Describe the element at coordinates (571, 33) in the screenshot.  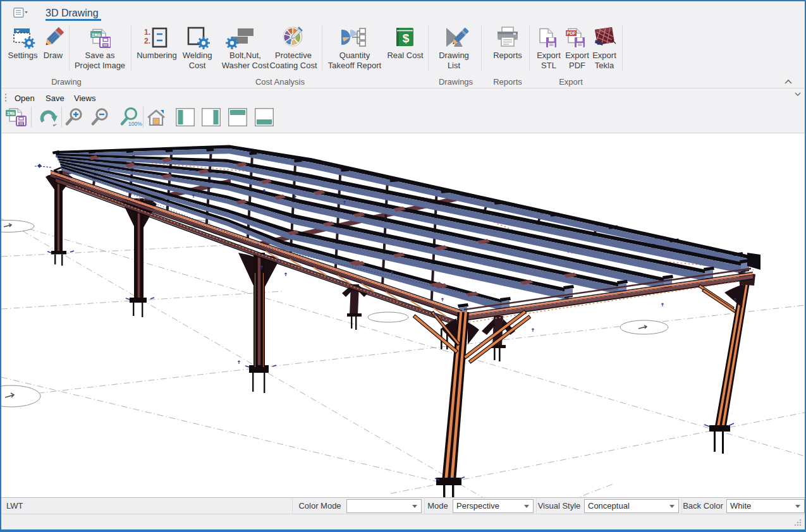
I see `svg-text: PDF` at that location.